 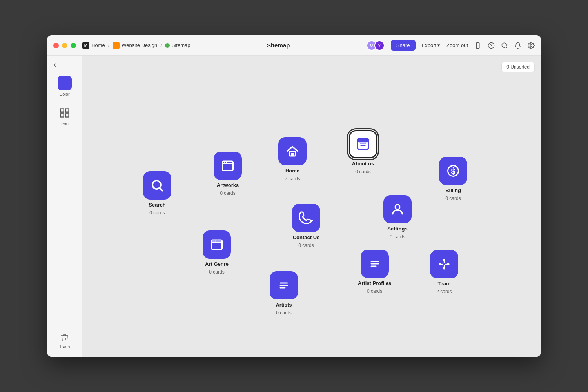 What do you see at coordinates (306, 245) in the screenshot?
I see `contact-us-node-cards: 0 cards` at bounding box center [306, 245].